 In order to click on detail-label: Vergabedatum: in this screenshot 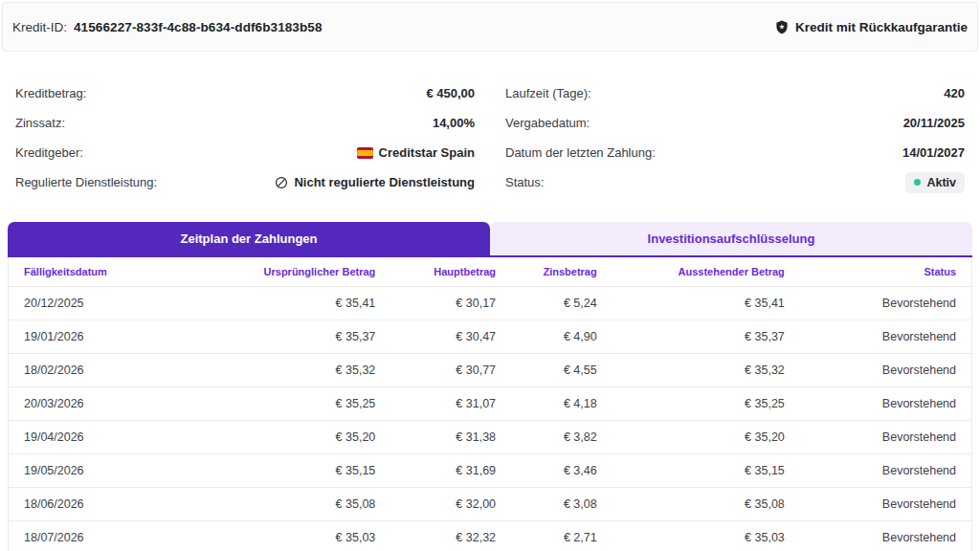, I will do `click(547, 122)`.